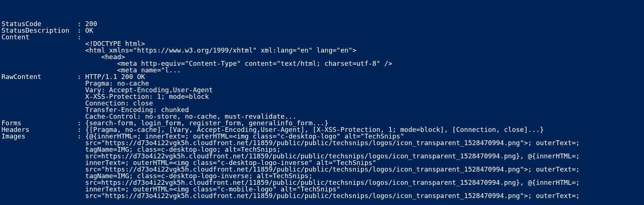 The width and height of the screenshot is (644, 205). I want to click on property-value-continuation: <html xmlns="https://www.w3.org/1999/xht…, so click(221, 50).